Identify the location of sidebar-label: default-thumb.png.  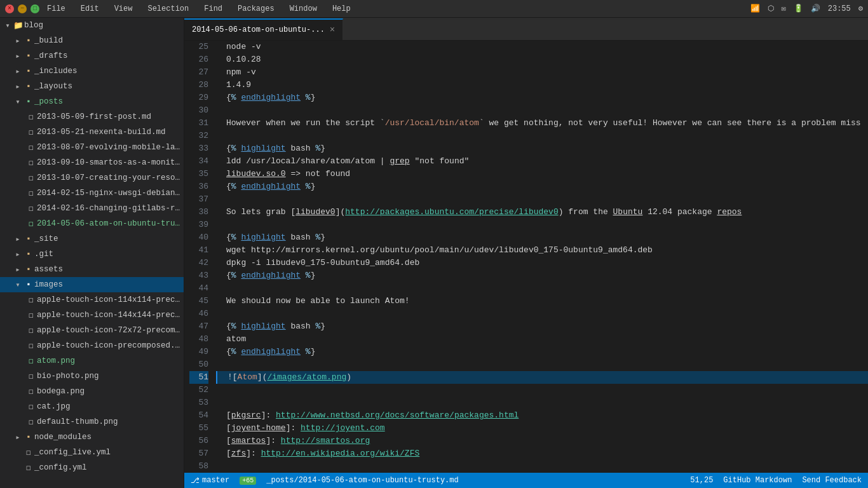
(111, 422).